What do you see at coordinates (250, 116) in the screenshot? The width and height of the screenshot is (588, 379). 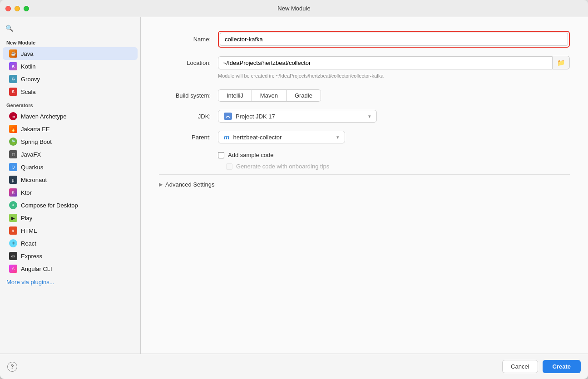 I see `jdk-select-inner: Project JDK 17` at bounding box center [250, 116].